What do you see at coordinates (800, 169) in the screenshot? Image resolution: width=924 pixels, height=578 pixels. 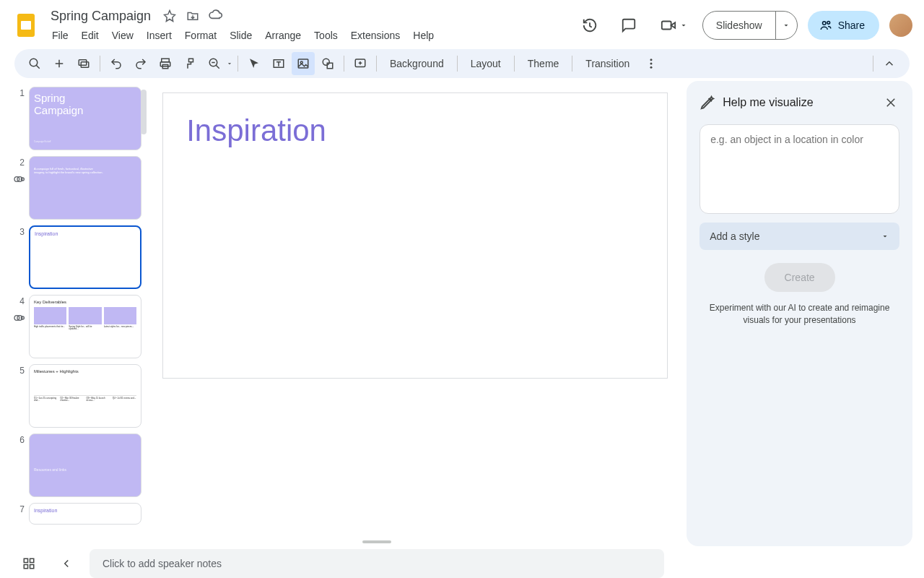 I see `prompt-input` at bounding box center [800, 169].